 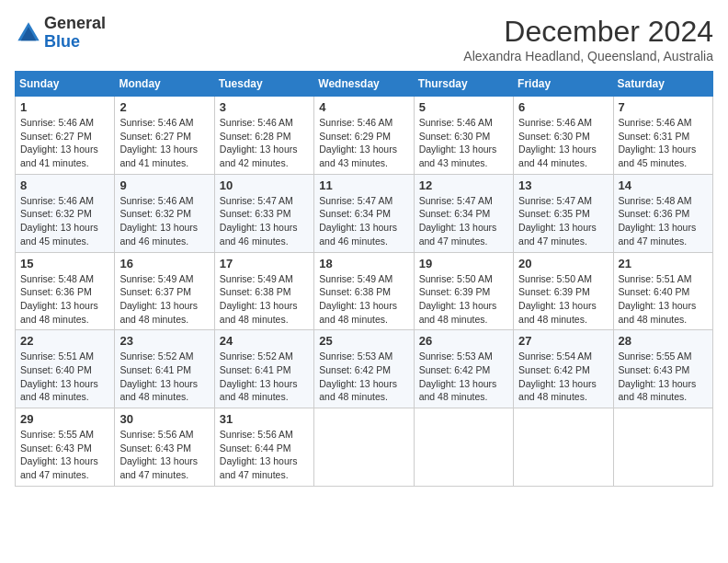 What do you see at coordinates (563, 186) in the screenshot?
I see `day-number: 13` at bounding box center [563, 186].